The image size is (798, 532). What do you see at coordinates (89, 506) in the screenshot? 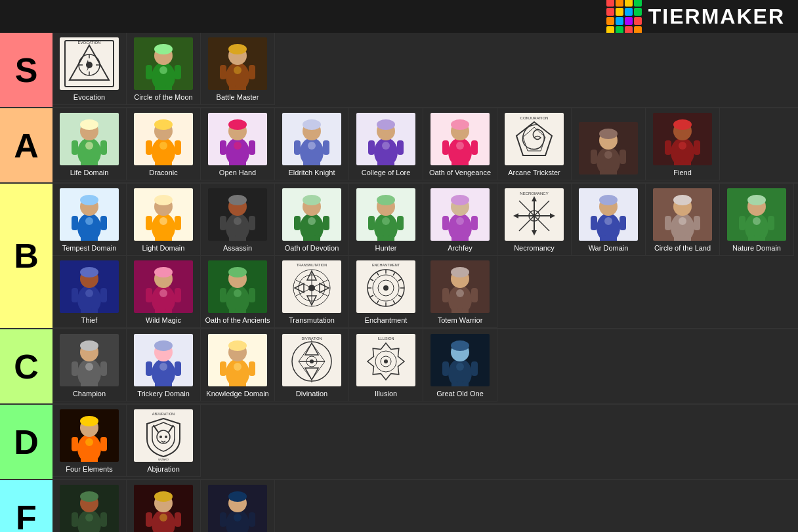
I see `tier-item: Beastmaster` at bounding box center [89, 506].